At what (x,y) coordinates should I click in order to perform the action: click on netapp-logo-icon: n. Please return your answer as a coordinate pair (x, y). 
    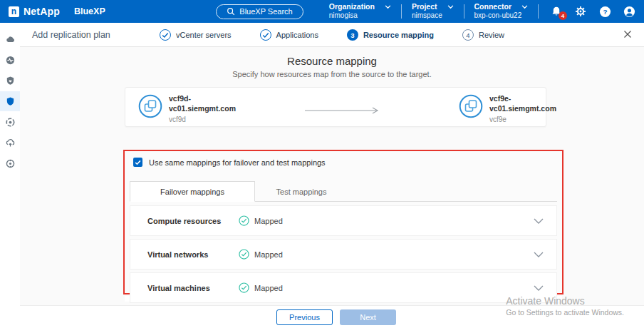
    Looking at the image, I should click on (14, 11).